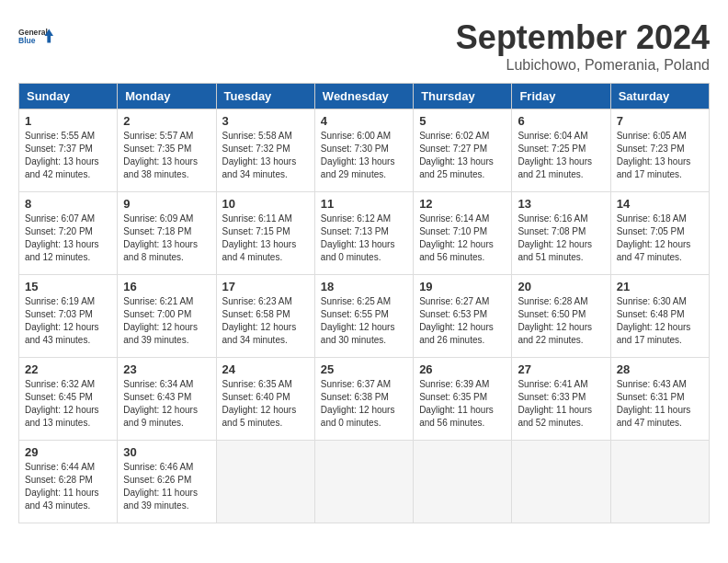 The image size is (728, 563). Describe the element at coordinates (167, 316) in the screenshot. I see `calendar-day: 16 Sunrise: 6:21 AMSunset: 7:00 PMDaylig…` at that location.